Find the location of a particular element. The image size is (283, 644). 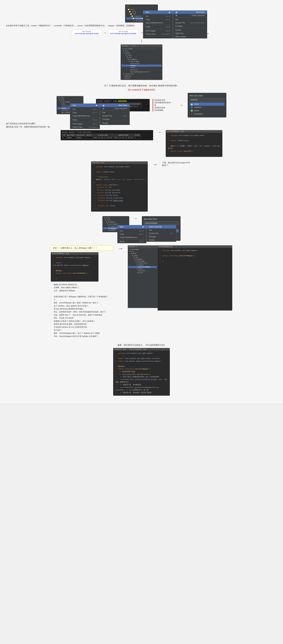

submenu-kotlinclassfile: 🔷 Kotlin Class/File is located at coordinates (190, 16).